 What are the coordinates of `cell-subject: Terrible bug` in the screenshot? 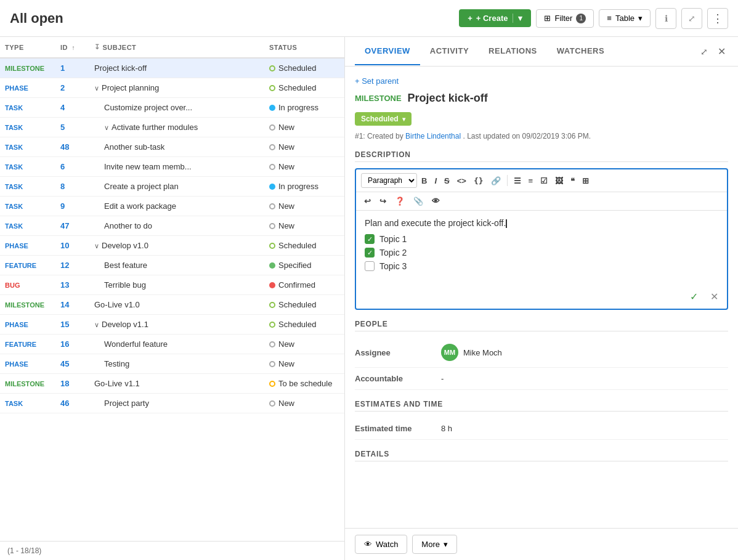 It's located at (177, 285).